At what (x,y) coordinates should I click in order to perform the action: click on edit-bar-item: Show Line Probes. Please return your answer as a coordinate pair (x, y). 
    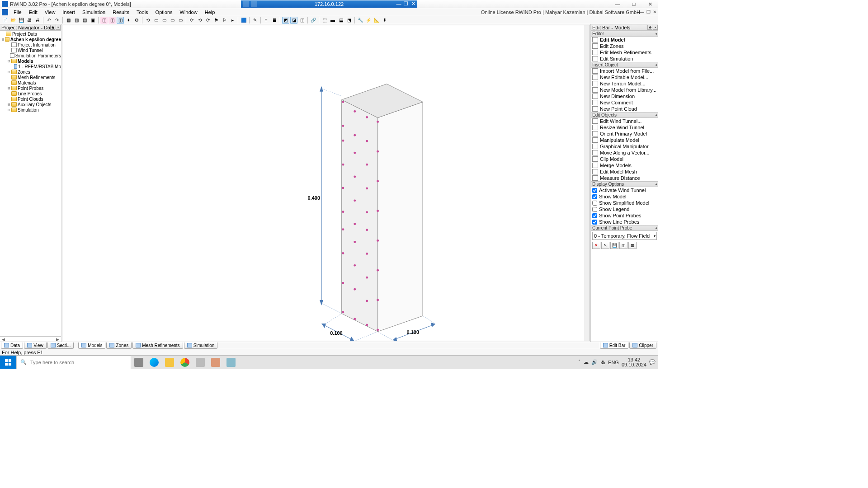
    Looking at the image, I should click on (625, 222).